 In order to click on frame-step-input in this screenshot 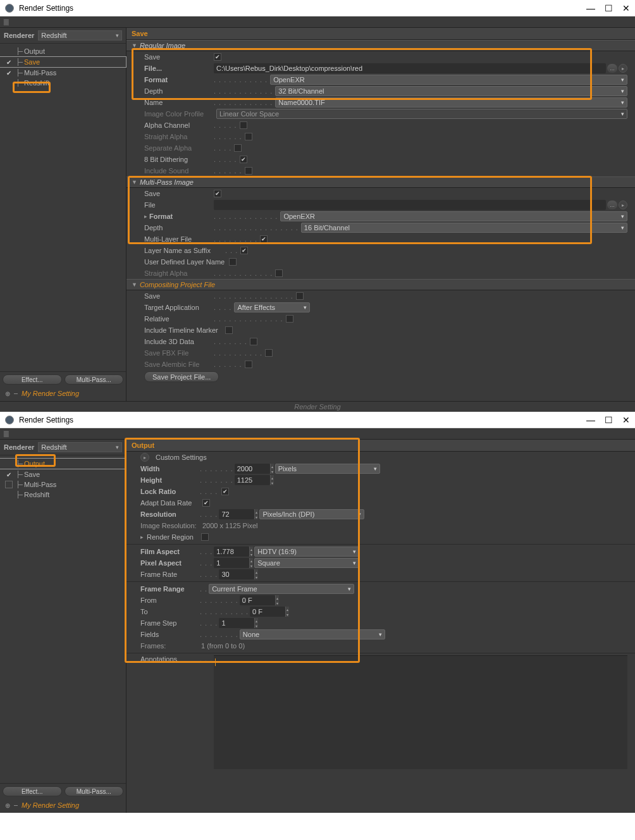, I will do `click(237, 623)`.